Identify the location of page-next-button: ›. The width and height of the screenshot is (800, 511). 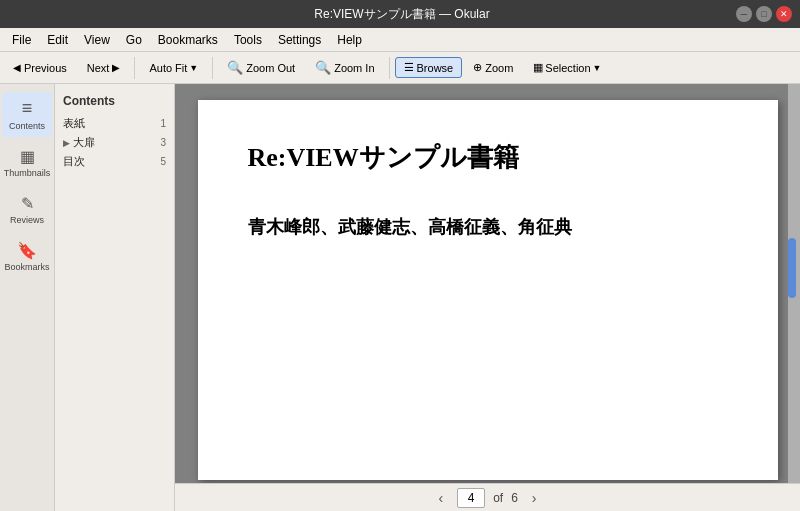
(534, 498).